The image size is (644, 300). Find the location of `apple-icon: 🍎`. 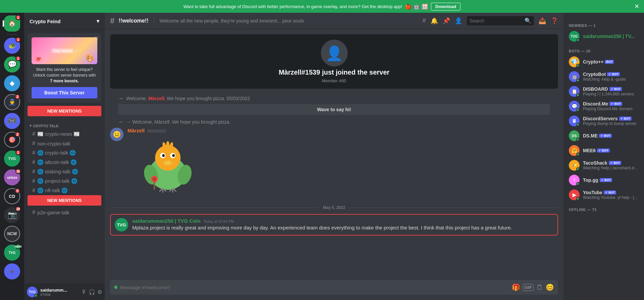

apple-icon: 🍎 is located at coordinates (408, 7).